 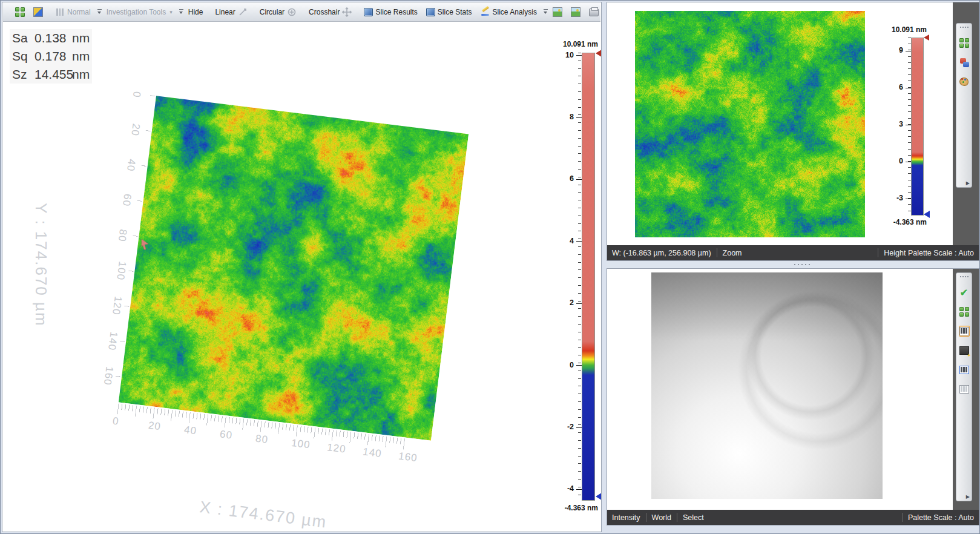 What do you see at coordinates (767, 386) in the screenshot?
I see `intensity-image` at bounding box center [767, 386].